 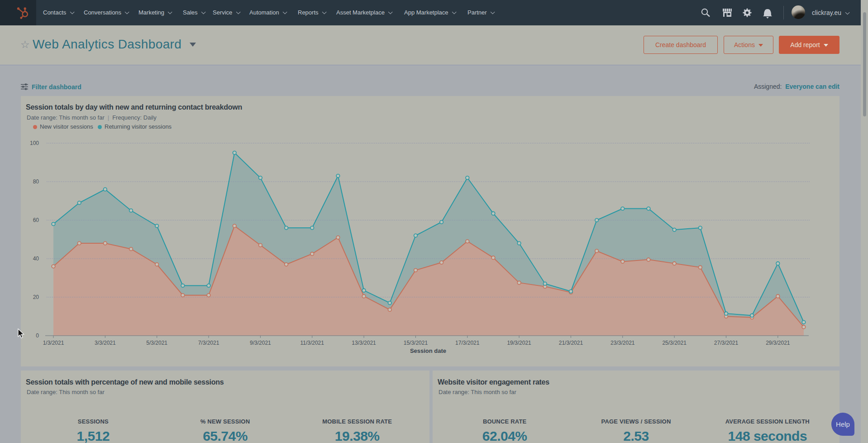 What do you see at coordinates (36, 182) in the screenshot?
I see `svg-text: 80` at bounding box center [36, 182].